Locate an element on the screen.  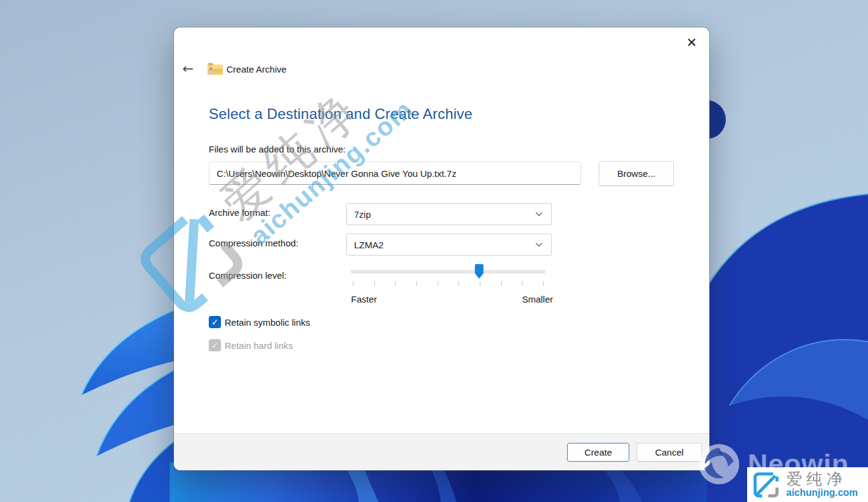
back-arrow-icon: ← is located at coordinates (188, 68).